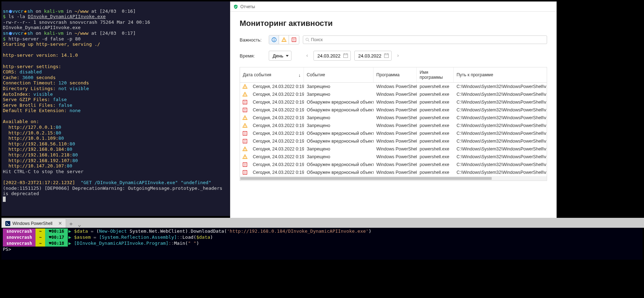  What do you see at coordinates (395, 75) in the screenshot?
I see `th-program: Программа` at bounding box center [395, 75].